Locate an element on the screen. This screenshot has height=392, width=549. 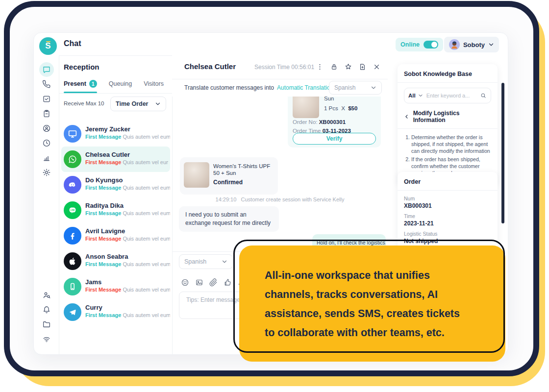
mobile-channel-icon is located at coordinates (73, 287).